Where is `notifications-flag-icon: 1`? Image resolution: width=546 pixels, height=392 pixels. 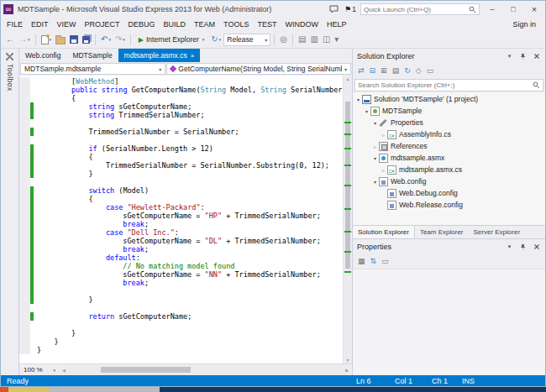
notifications-flag-icon: 1 is located at coordinates (350, 9).